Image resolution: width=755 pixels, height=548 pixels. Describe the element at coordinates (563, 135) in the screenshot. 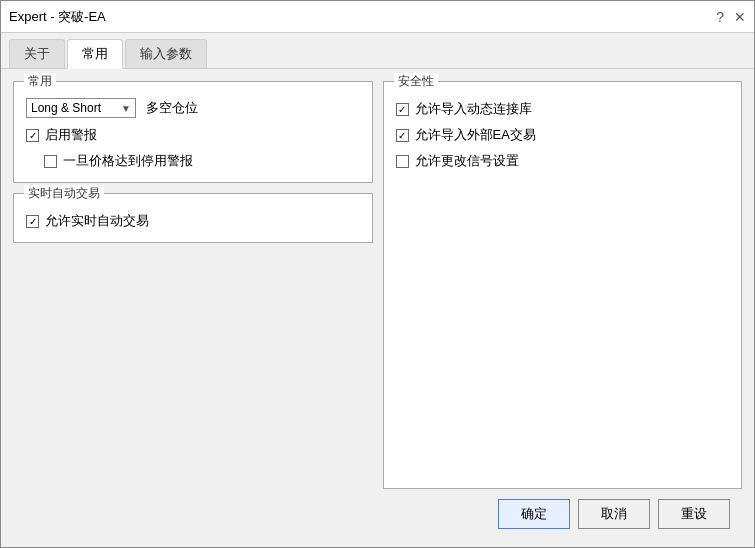

I see `allow-external-ea-row: 允许导入外部EA交易` at that location.